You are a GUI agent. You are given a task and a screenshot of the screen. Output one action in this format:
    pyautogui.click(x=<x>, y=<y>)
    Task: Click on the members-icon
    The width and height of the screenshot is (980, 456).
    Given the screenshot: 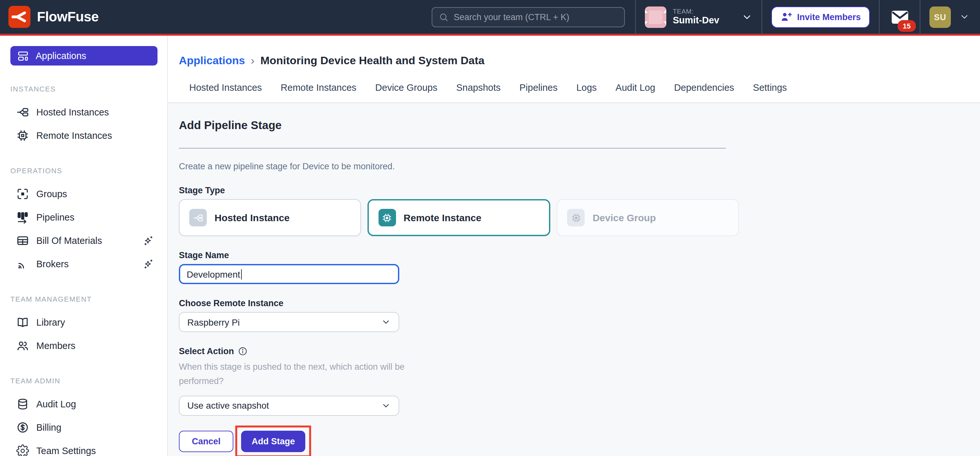 What is the action you would take?
    pyautogui.click(x=23, y=346)
    